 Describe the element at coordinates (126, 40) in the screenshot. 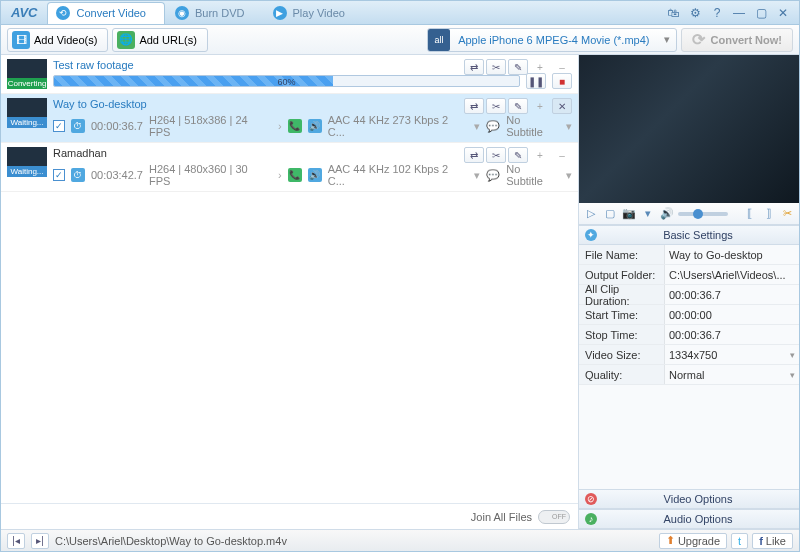

I see `globe-icon: 🌐` at that location.